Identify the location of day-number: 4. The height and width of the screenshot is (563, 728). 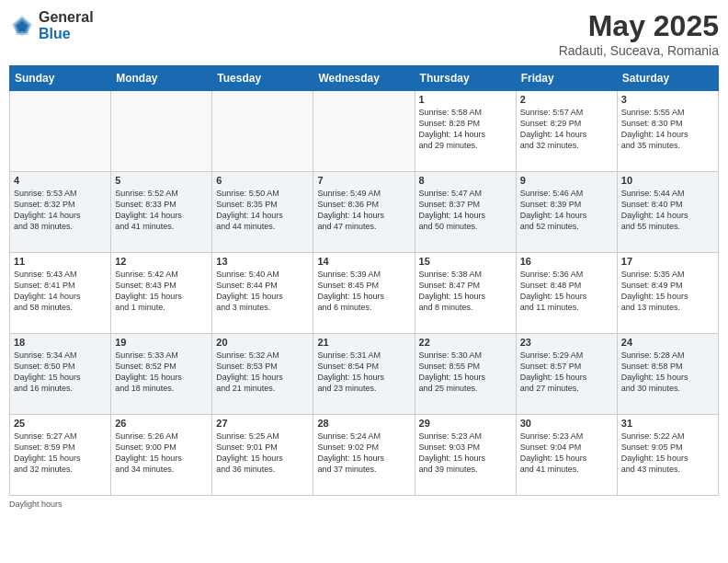
(61, 180).